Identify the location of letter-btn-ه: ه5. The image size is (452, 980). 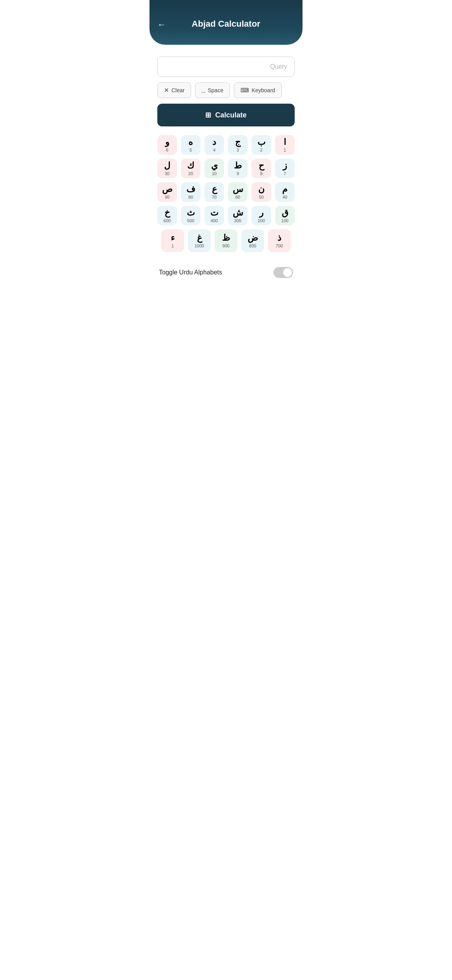
(191, 145).